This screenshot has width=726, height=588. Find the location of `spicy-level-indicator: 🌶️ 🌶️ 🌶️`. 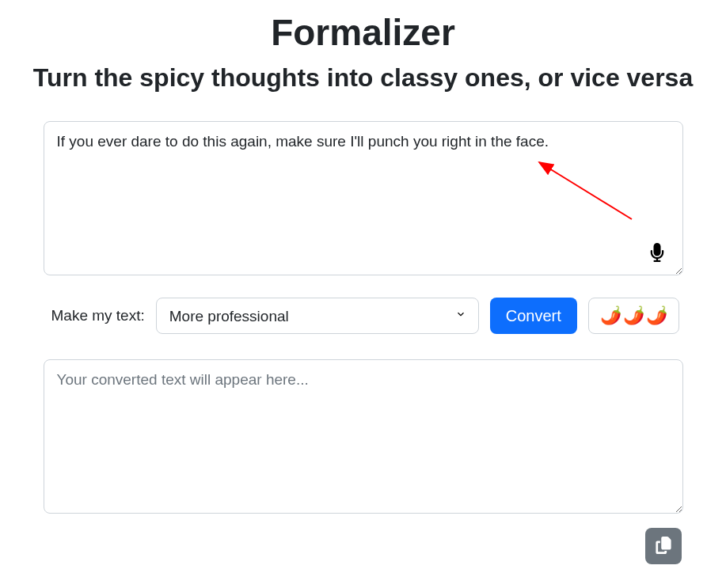

spicy-level-indicator: 🌶️ 🌶️ 🌶️ is located at coordinates (633, 316).